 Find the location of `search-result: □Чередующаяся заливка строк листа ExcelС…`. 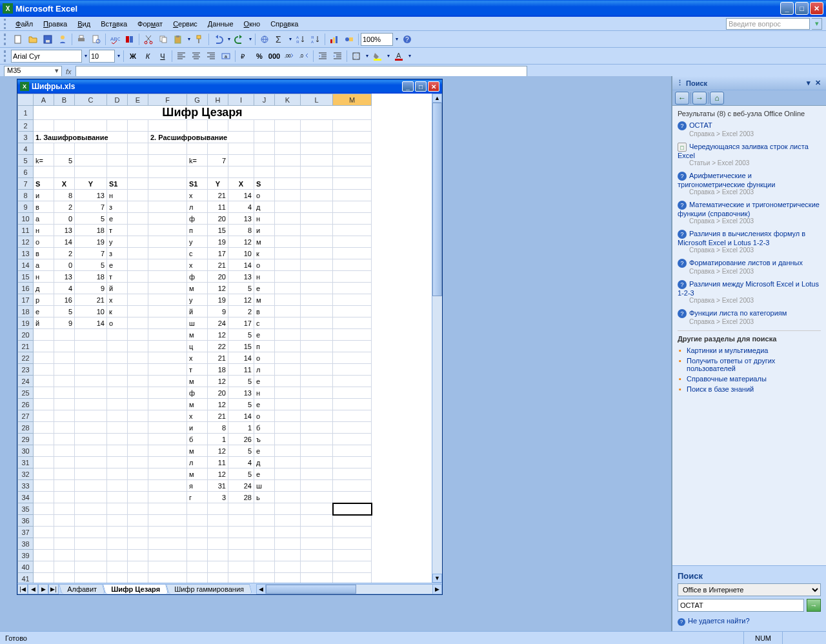

search-result: □Чередующаяся заливка строк листа ExcelС… is located at coordinates (749, 155).